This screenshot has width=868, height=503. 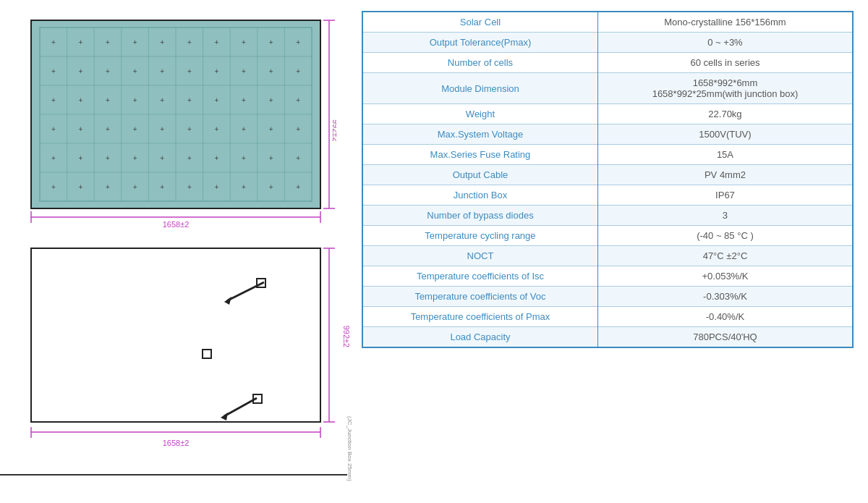 What do you see at coordinates (725, 135) in the screenshot?
I see `spec-value: 1500V(TUV)` at bounding box center [725, 135].